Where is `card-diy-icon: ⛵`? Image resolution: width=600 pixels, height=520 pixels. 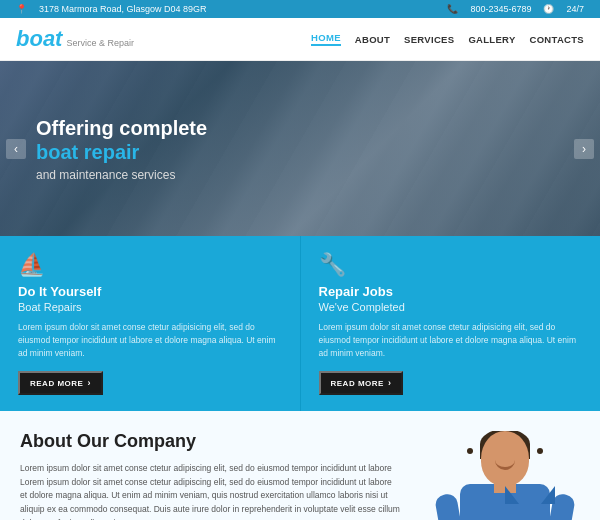 card-diy-icon: ⛵ is located at coordinates (150, 265).